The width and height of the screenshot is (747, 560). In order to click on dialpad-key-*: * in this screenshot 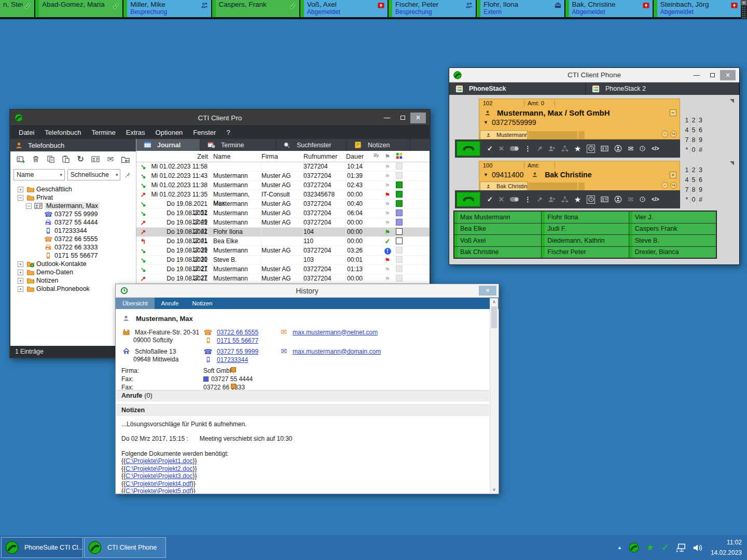, I will do `click(687, 199)`.